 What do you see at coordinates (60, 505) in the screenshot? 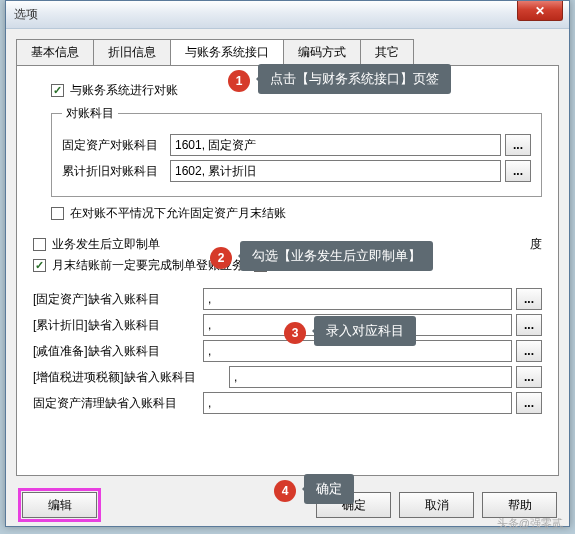
I see `edit-highlight: 编辑` at bounding box center [60, 505].